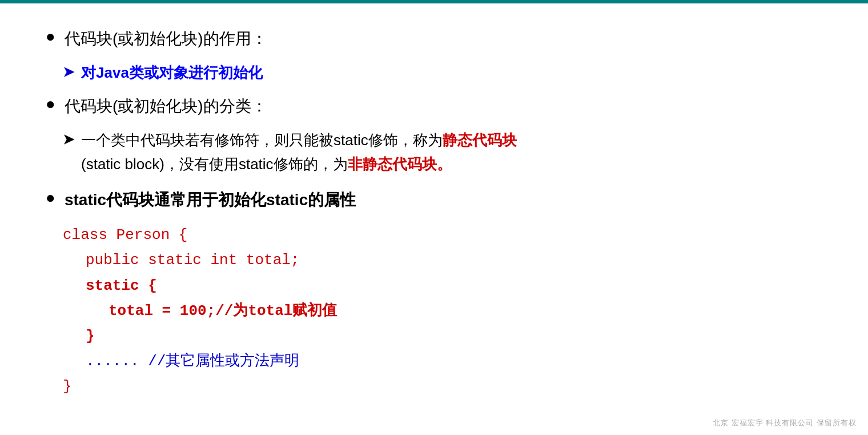  I want to click on bullet-text-3: static代码块通常用于初始化static的属性, so click(210, 200).